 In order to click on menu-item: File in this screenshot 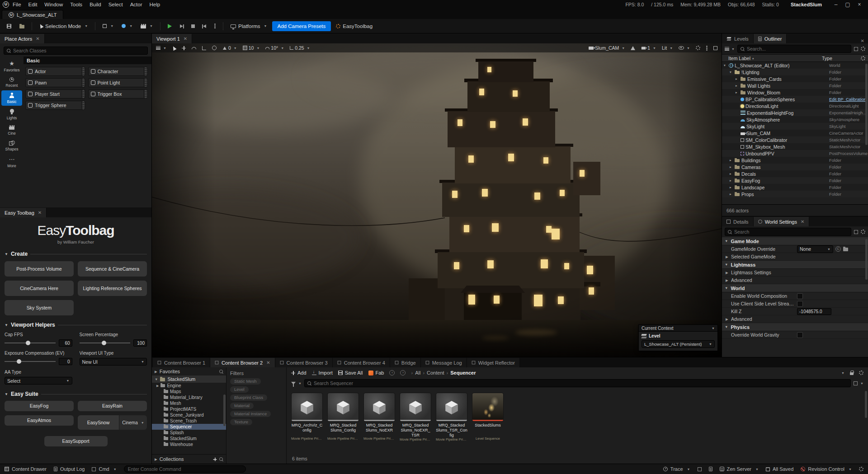, I will do `click(17, 5)`.